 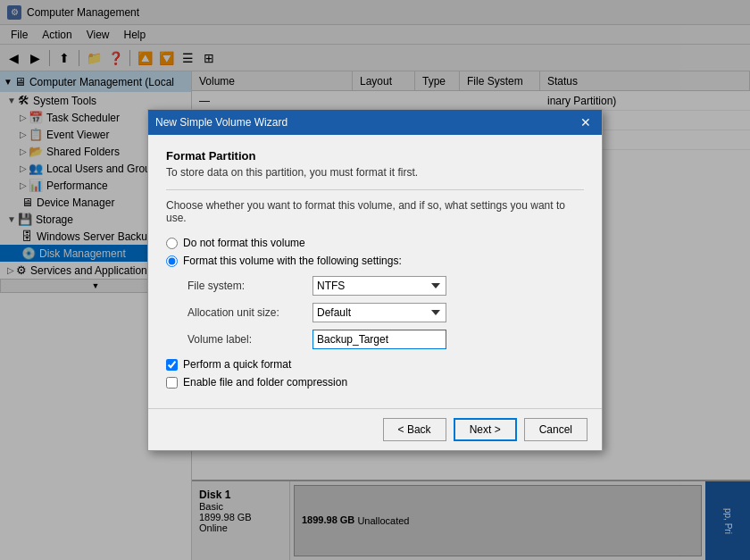 What do you see at coordinates (221, 122) in the screenshot?
I see `modal-title: New Simple Volume Wizard` at bounding box center [221, 122].